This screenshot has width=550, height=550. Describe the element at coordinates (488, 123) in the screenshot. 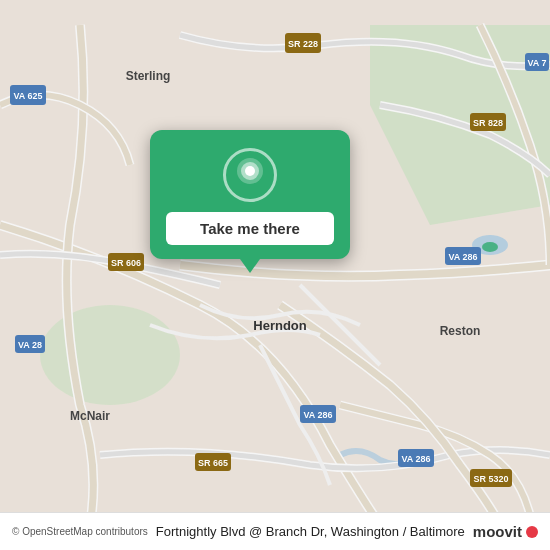

I see `svg-text: SR 828` at that location.